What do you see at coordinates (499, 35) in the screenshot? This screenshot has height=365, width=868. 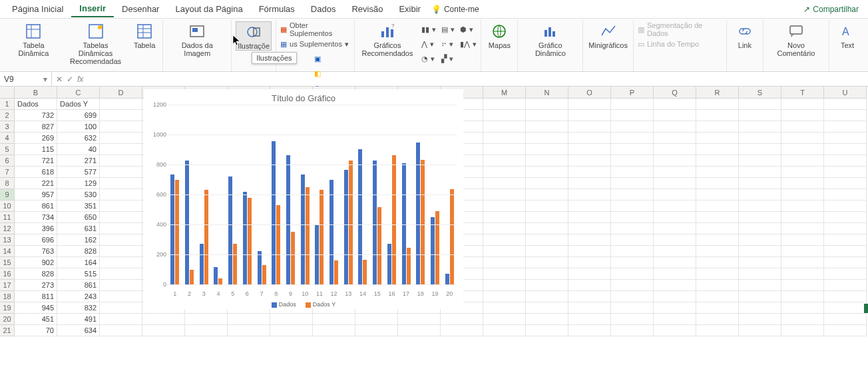 I see `maps-button: Mapas` at bounding box center [499, 35].